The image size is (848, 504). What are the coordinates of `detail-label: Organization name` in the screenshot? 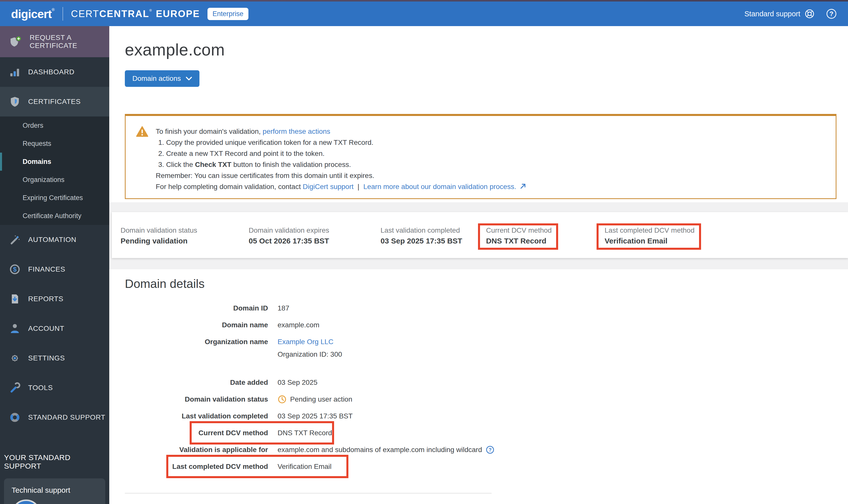 It's located at (196, 342).